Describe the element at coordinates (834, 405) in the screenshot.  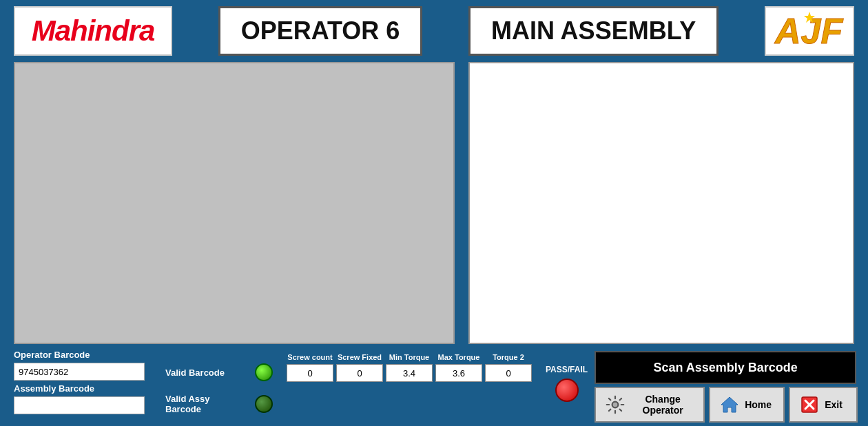
I see `exit-label: Exit` at that location.